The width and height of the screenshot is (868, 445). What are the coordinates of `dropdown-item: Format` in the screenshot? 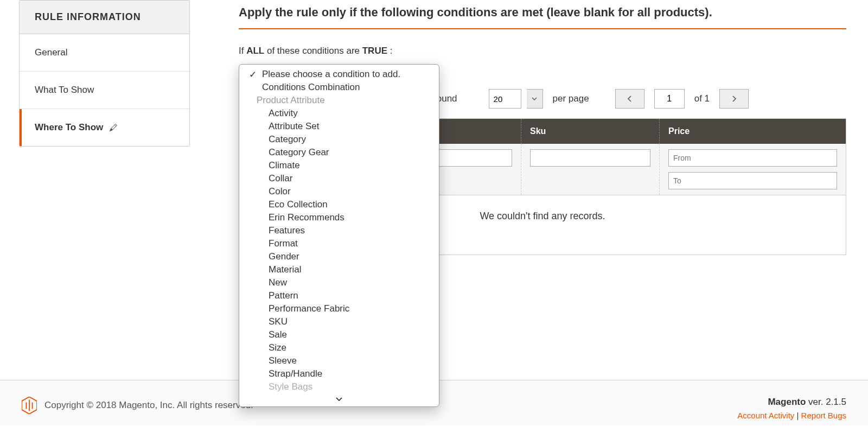 It's located at (339, 244).